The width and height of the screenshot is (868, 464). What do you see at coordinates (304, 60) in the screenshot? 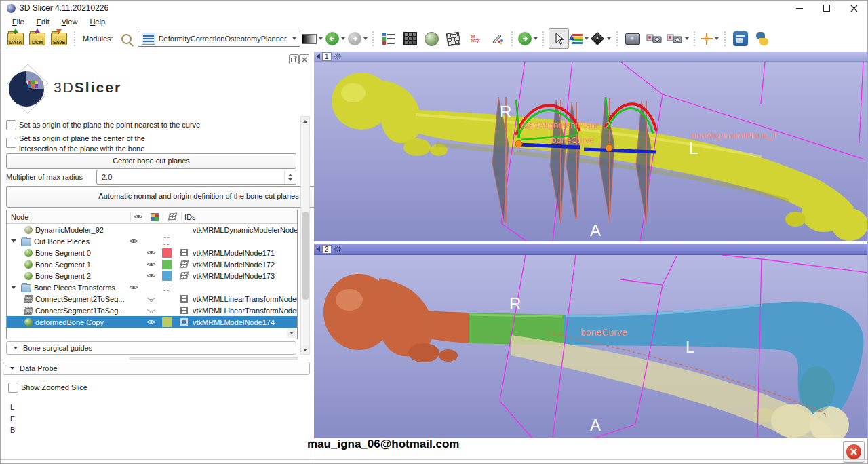
I see `panel-close-button` at bounding box center [304, 60].